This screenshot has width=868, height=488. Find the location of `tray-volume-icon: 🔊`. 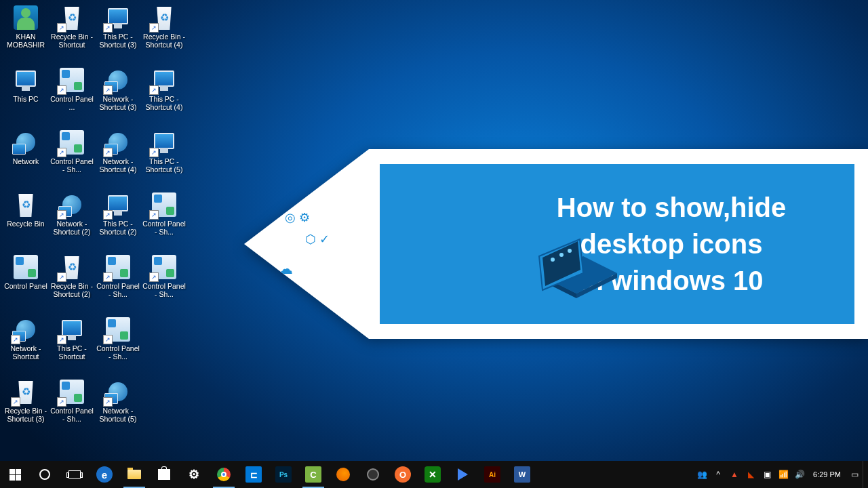

tray-volume-icon: 🔊 is located at coordinates (800, 474).